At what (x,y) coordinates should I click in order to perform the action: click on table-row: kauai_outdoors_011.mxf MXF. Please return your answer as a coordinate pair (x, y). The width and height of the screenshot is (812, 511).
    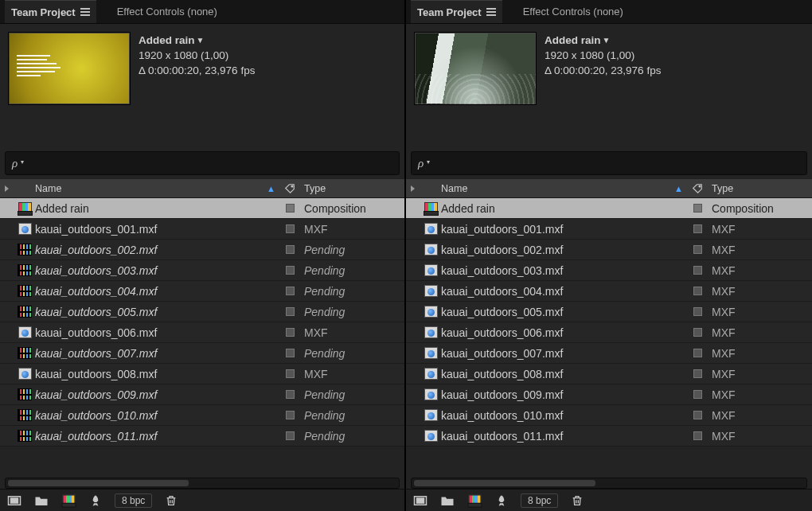
    Looking at the image, I should click on (609, 436).